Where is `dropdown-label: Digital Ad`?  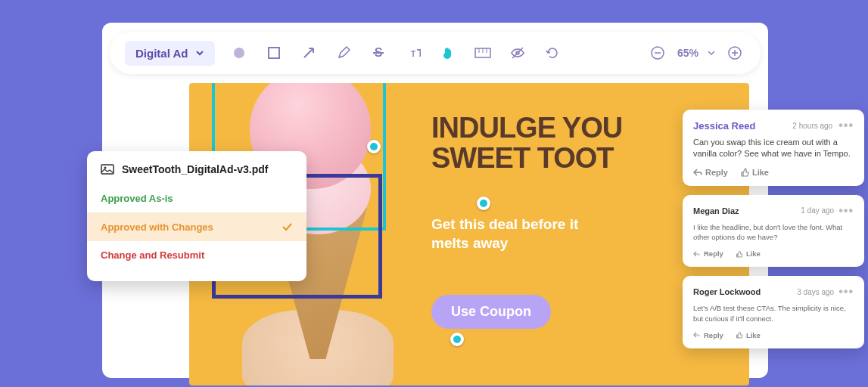 dropdown-label: Digital Ad is located at coordinates (162, 53).